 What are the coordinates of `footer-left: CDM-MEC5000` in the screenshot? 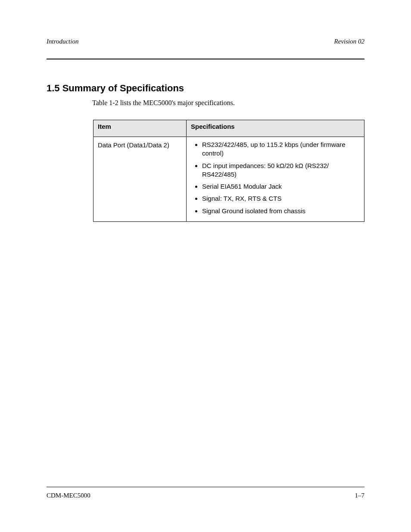 It's located at (68, 495).